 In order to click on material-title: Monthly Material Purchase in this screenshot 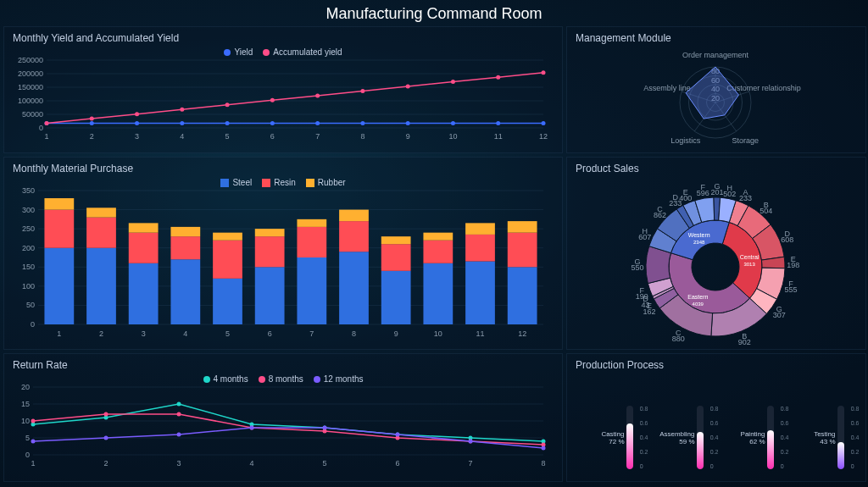, I will do `click(283, 169)`.